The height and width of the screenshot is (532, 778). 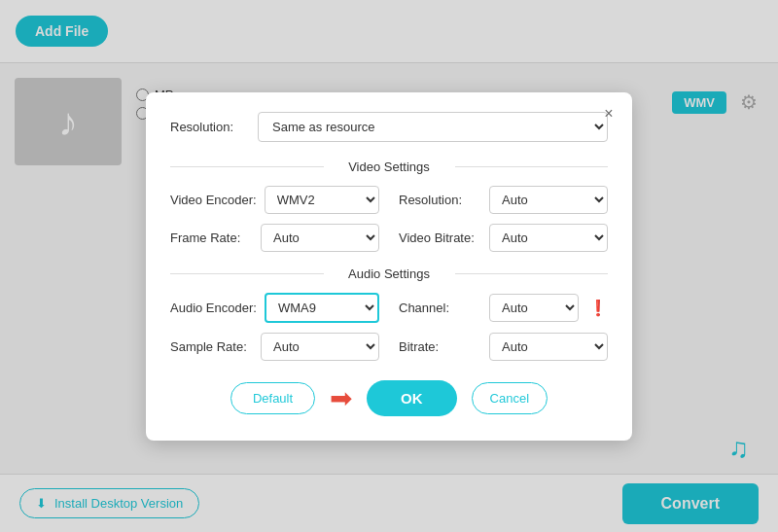 What do you see at coordinates (440, 346) in the screenshot?
I see `bitrate-label: Bitrate:` at bounding box center [440, 346].